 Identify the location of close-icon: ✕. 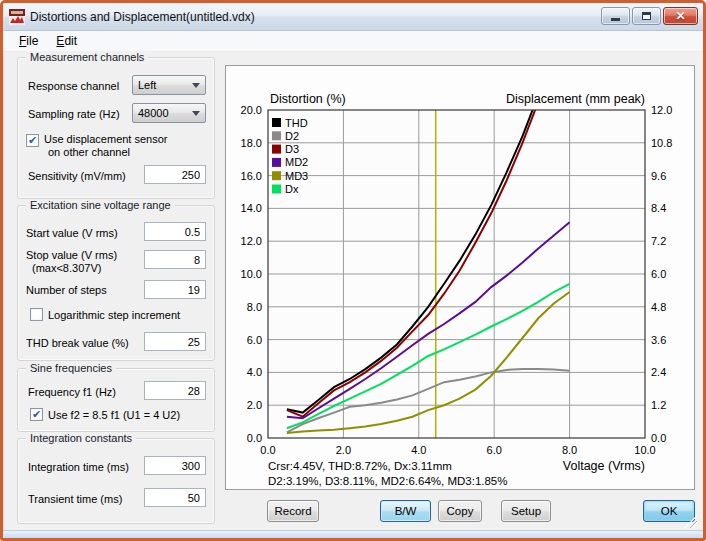
(680, 16).